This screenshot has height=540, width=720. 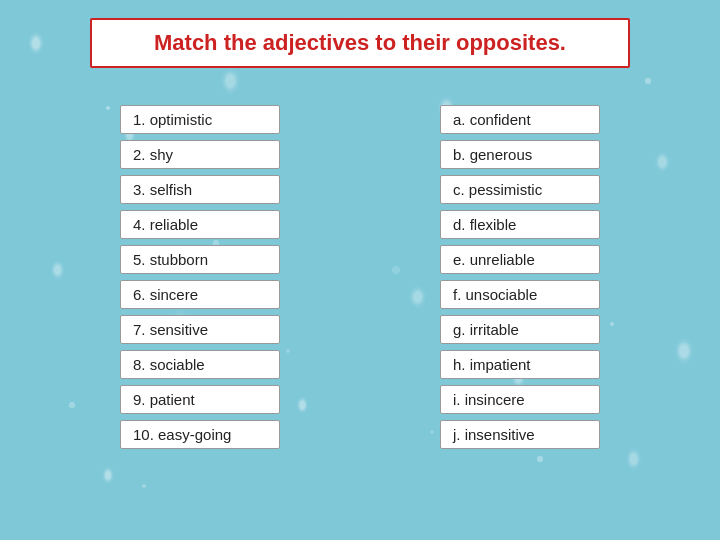 I want to click on right-item-h: h. impatient, so click(x=520, y=364).